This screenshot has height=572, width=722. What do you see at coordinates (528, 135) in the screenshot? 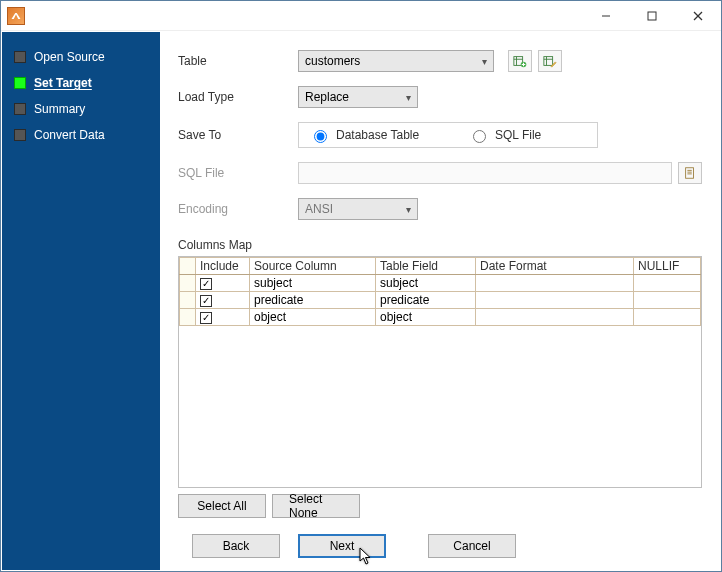
I see `saveto-sql-radio: SQL File` at bounding box center [528, 135].